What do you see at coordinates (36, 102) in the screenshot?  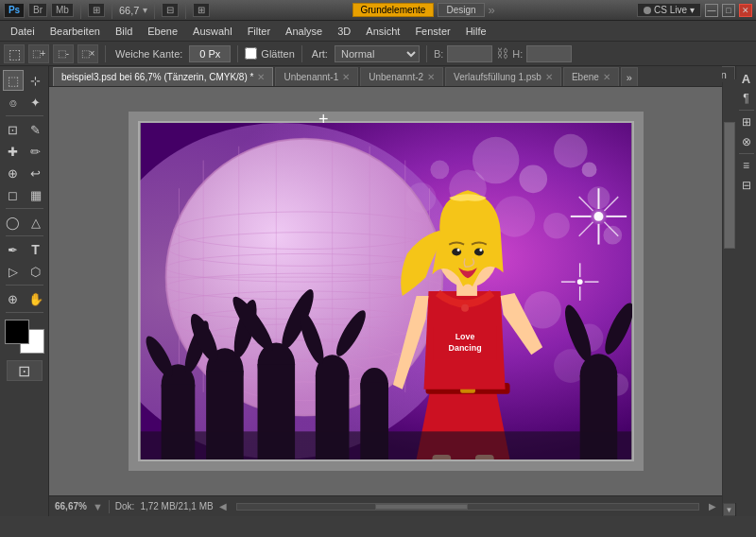 I see `magic-wand-tool: ✦` at bounding box center [36, 102].